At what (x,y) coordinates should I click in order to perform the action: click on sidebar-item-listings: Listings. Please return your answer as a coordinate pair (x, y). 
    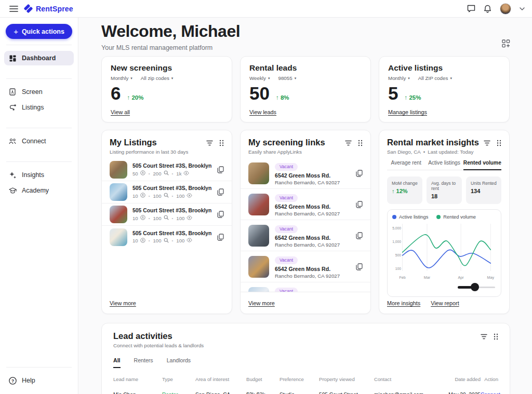
    Looking at the image, I should click on (39, 107).